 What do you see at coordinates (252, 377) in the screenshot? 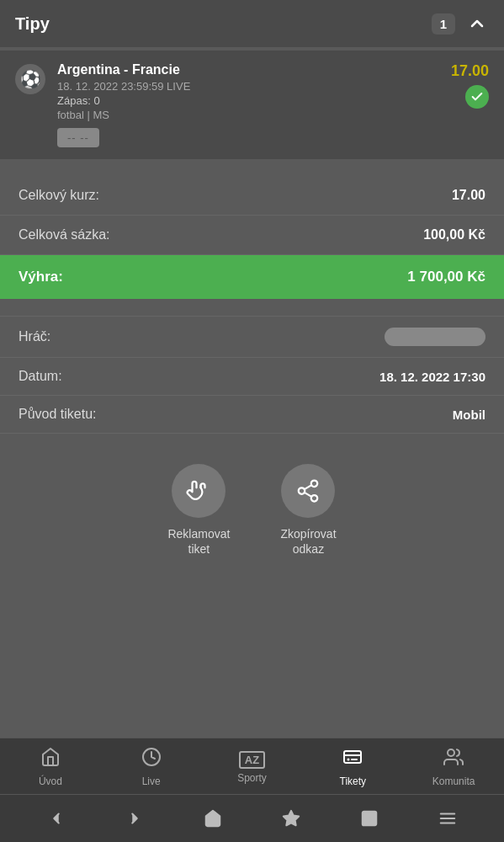
I see `datum-row: Datum: 18. 12. 2022 17:30` at bounding box center [252, 377].